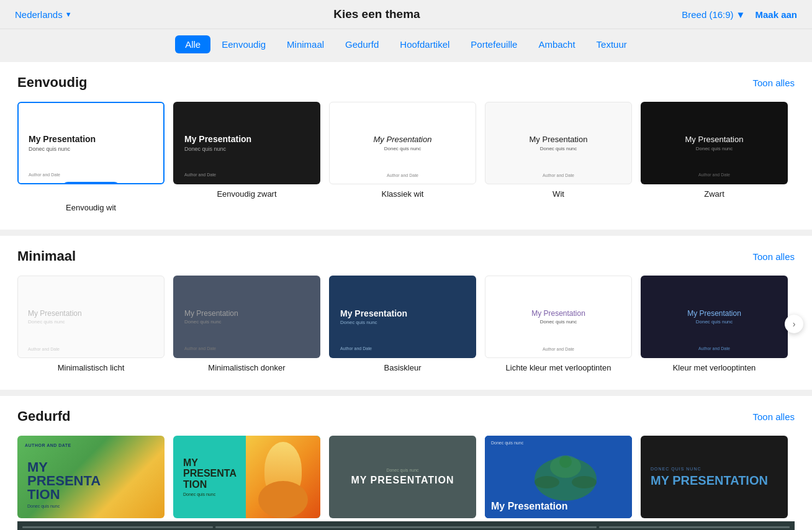 The height and width of the screenshot is (530, 812). What do you see at coordinates (714, 150) in the screenshot?
I see `theme-zwart: My Presentation Donec quis nunc Author a…` at bounding box center [714, 150].